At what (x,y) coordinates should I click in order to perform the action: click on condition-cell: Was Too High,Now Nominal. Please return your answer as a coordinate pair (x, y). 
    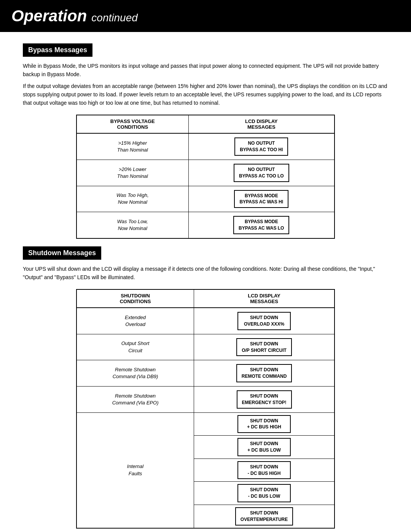
    Looking at the image, I should click on (132, 199).